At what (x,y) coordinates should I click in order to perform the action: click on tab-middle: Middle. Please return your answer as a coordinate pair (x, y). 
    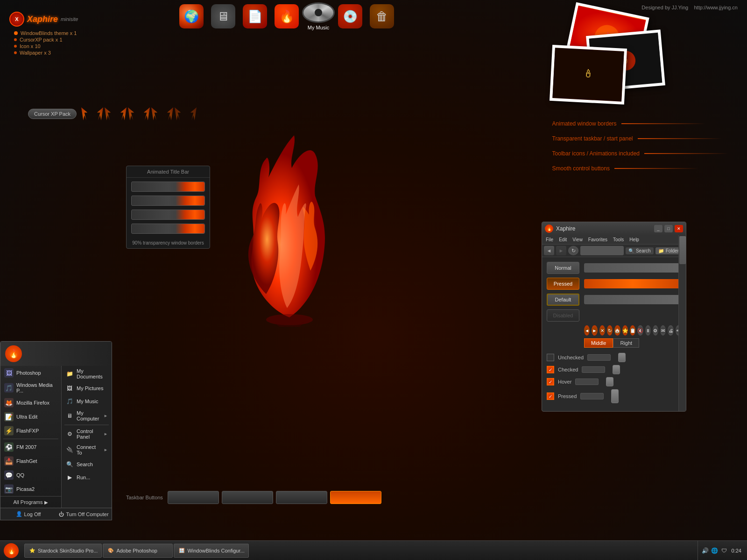
    Looking at the image, I should click on (599, 343).